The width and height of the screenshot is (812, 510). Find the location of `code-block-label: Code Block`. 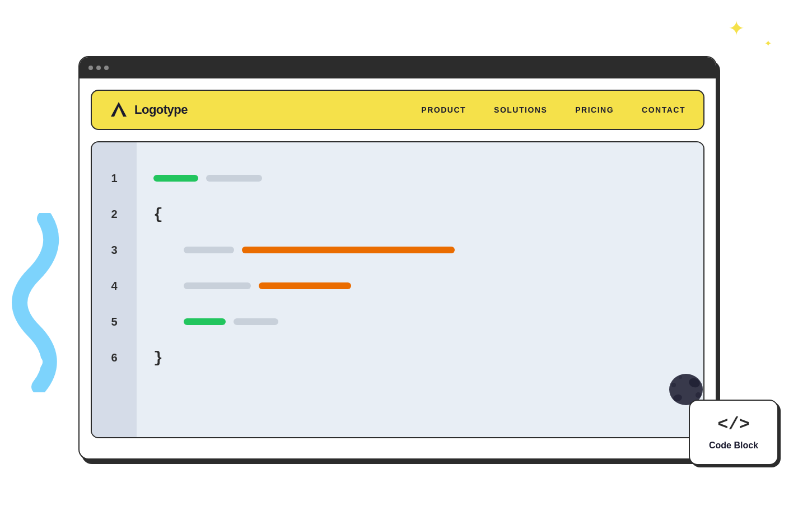

code-block-label: Code Block is located at coordinates (734, 446).